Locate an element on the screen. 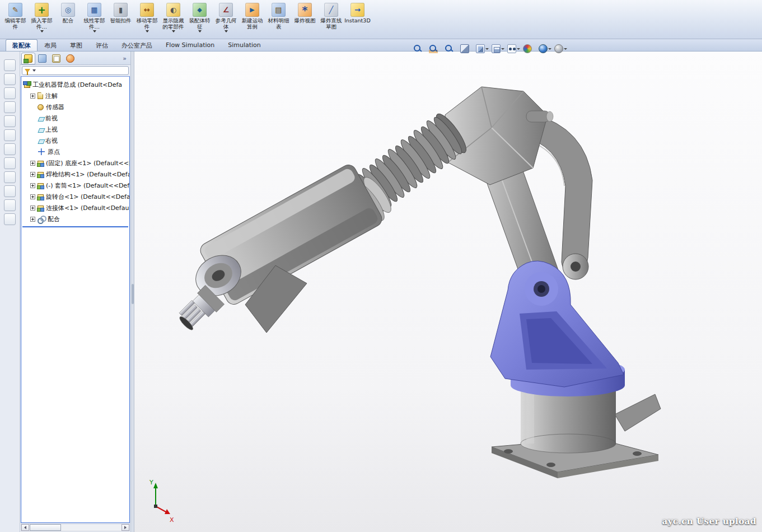 The width and height of the screenshot is (762, 532). filter-input is located at coordinates (75, 71).